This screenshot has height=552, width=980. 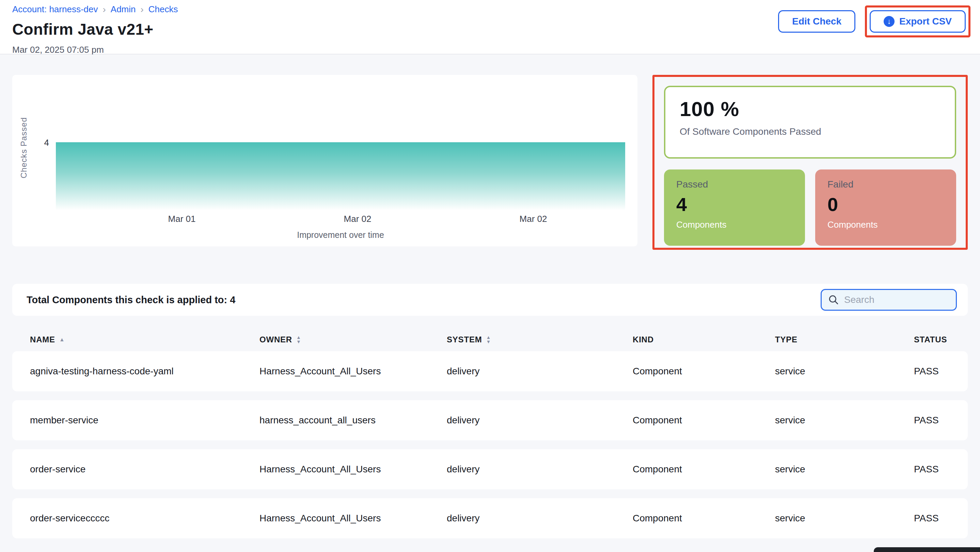 I want to click on cell-name: order-serviceccccc, so click(x=145, y=519).